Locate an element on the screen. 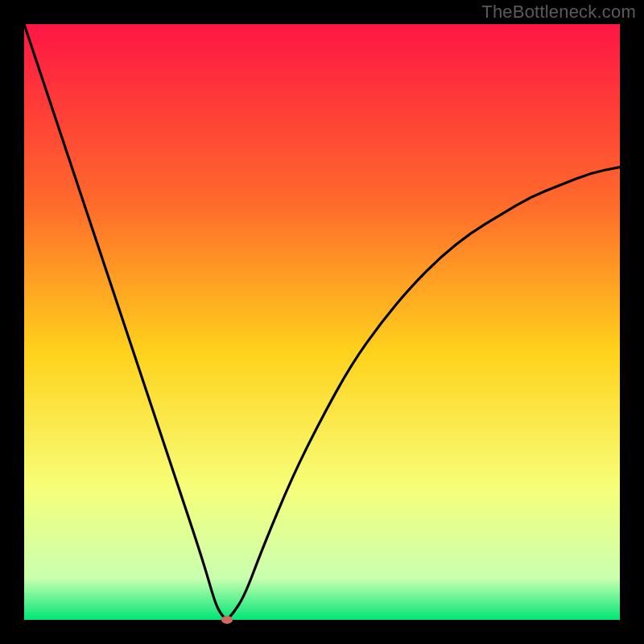 The width and height of the screenshot is (644, 644). watermark-text: TheBottleneck.com is located at coordinates (559, 12).